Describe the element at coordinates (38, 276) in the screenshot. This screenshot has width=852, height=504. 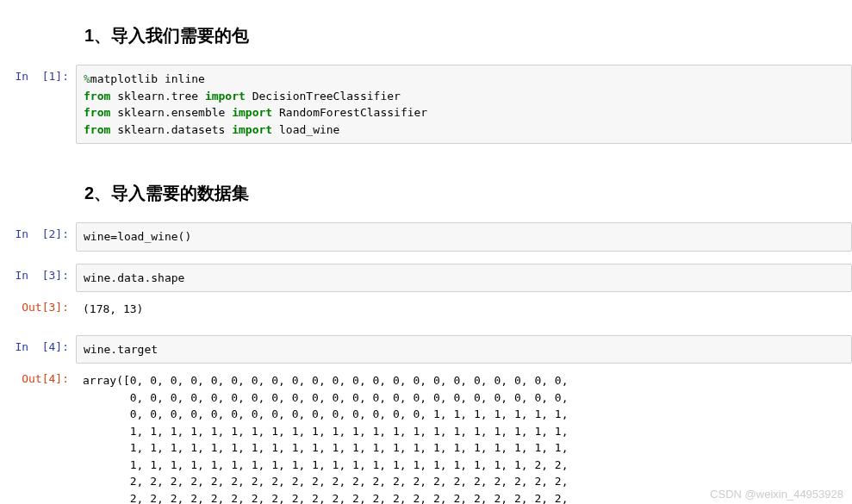
I see `prompt-in-3: In [3]:` at that location.